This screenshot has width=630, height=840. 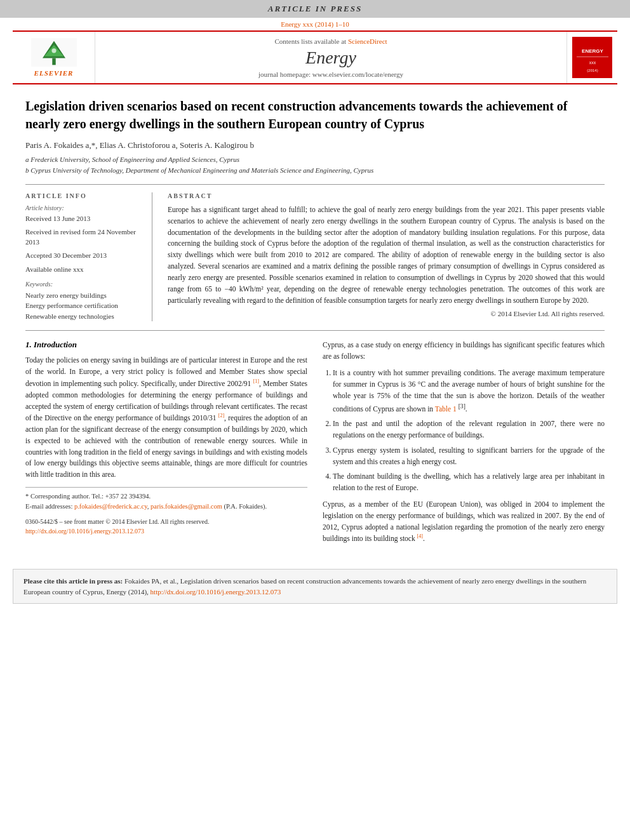 What do you see at coordinates (54, 52) in the screenshot?
I see `elsevier-tree-icon` at bounding box center [54, 52].